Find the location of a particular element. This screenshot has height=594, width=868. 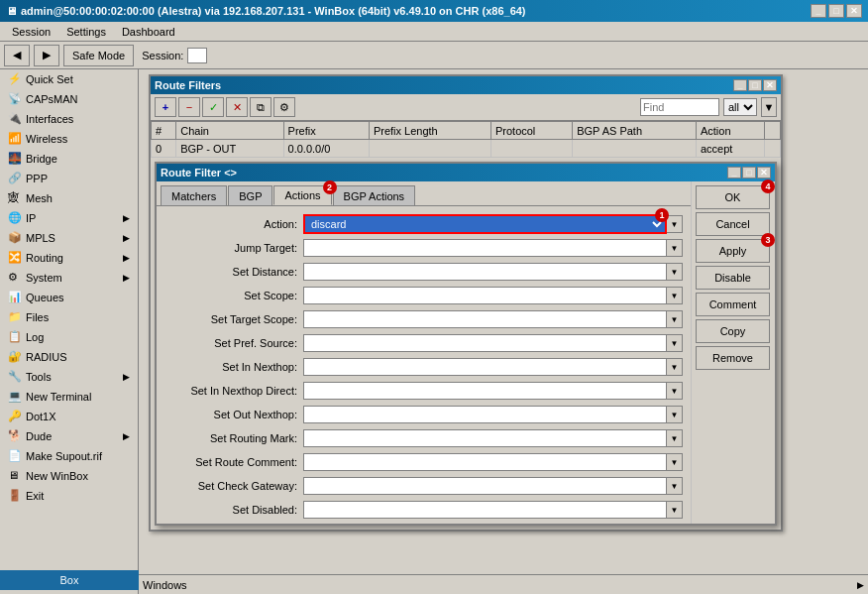

sidebar-item-radius: 🔐 RADIUS is located at coordinates (69, 357).